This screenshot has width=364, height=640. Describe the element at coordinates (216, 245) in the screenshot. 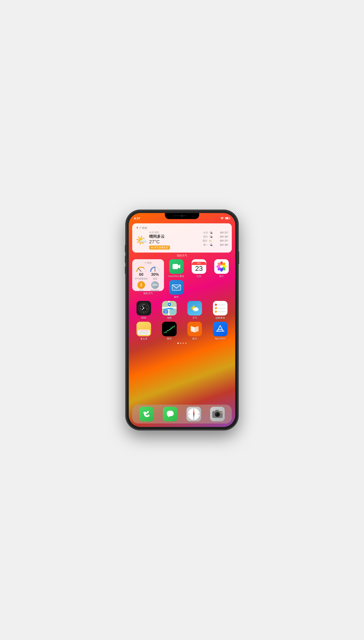

I see `forecast-mon: 周一 🌤 20°/ 30°` at that location.